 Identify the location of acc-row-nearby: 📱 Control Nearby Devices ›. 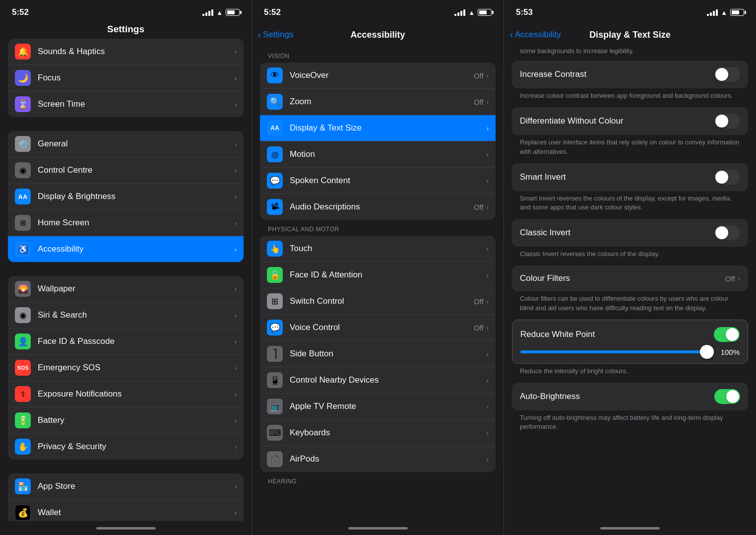
(378, 380).